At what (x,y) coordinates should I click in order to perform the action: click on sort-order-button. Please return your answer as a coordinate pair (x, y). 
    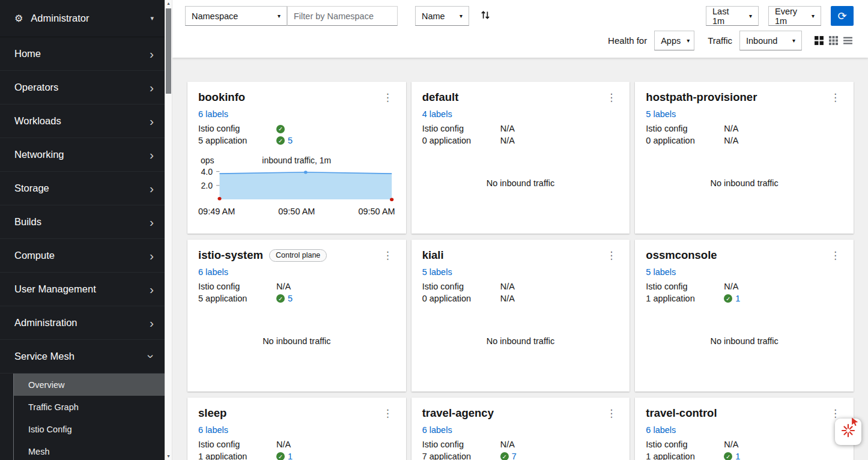
    Looking at the image, I should click on (485, 16).